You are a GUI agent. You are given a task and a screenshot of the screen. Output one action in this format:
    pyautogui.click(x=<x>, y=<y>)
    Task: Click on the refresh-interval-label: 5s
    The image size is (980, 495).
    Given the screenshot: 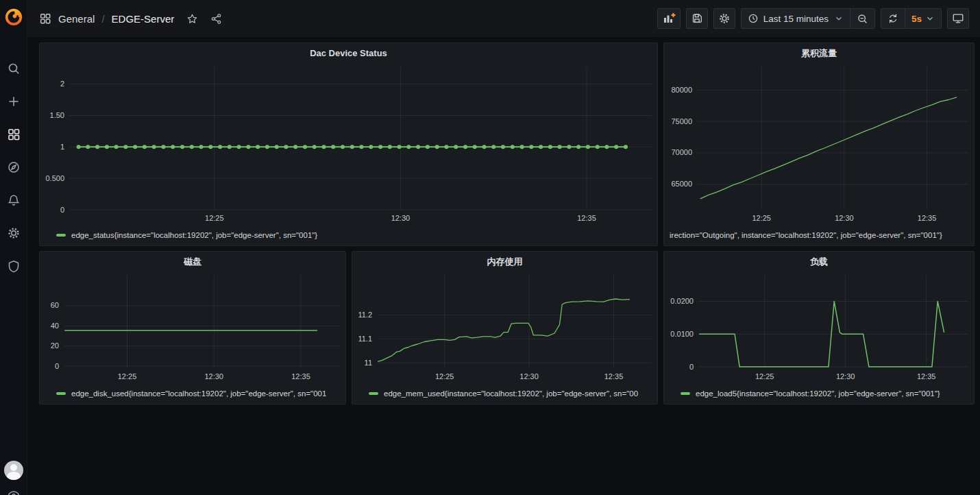 What is the action you would take?
    pyautogui.click(x=917, y=19)
    